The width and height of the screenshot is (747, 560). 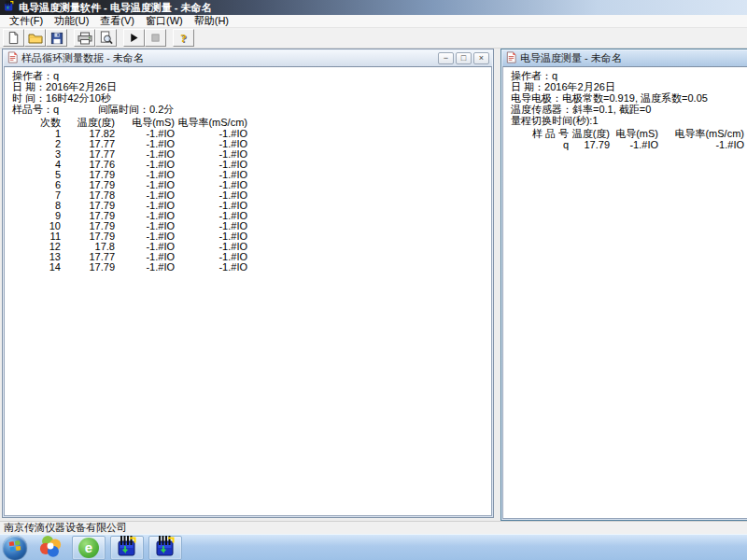 I want to click on close-button: ×, so click(x=482, y=58).